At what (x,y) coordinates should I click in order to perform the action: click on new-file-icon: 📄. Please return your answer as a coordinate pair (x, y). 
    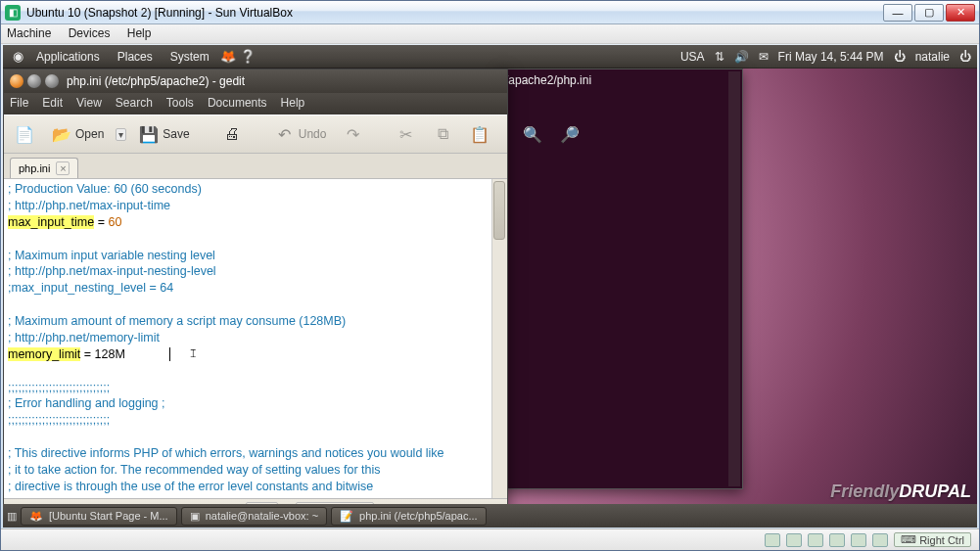
    Looking at the image, I should click on (24, 134).